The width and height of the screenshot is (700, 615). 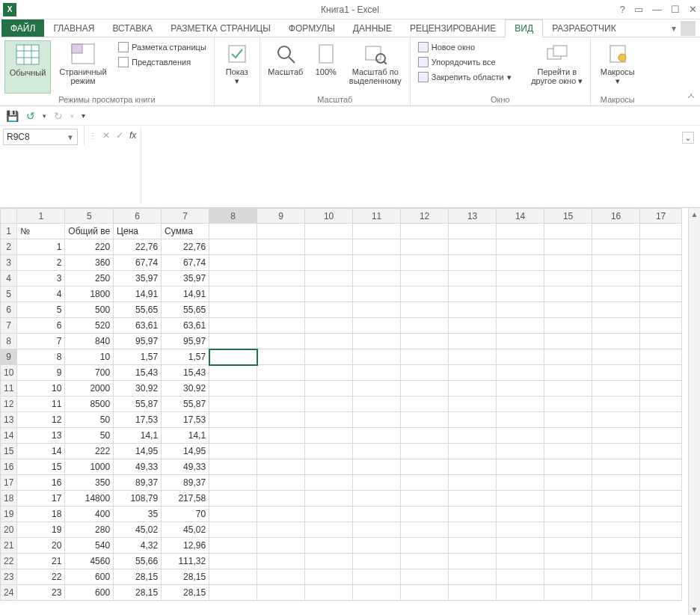 What do you see at coordinates (661, 216) in the screenshot?
I see `column-header: 17` at bounding box center [661, 216].